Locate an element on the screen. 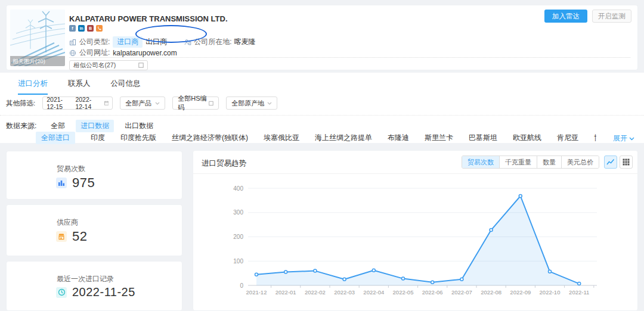 The height and width of the screenshot is (311, 644). expand-regions-link: 展开 is located at coordinates (624, 138).